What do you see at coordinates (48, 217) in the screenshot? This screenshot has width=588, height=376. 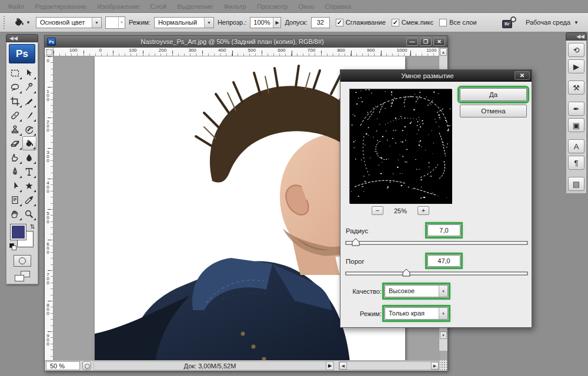 I see `ruler-v-label: 500` at bounding box center [48, 217].